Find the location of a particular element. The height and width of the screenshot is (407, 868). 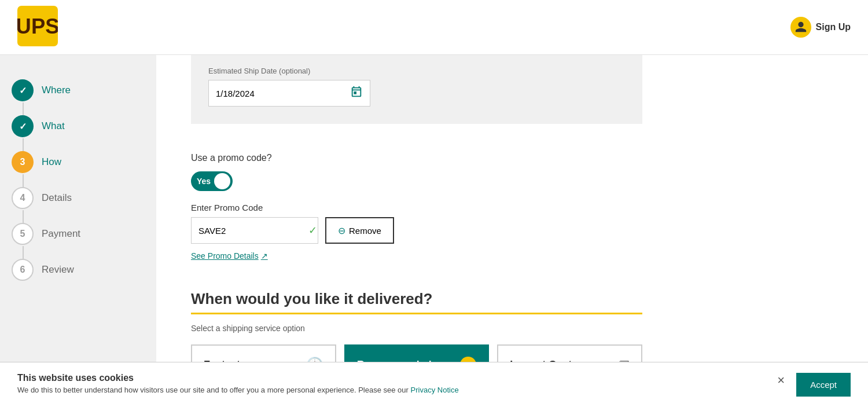

svg-text: UPS is located at coordinates (38, 27).